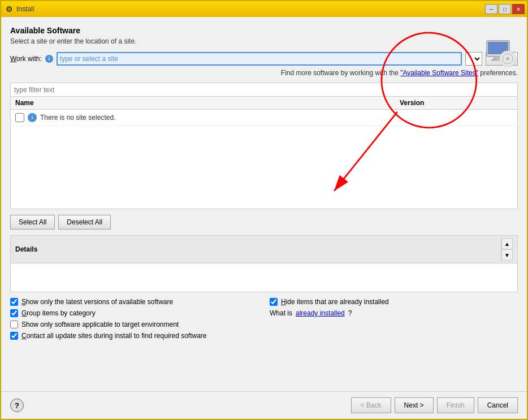 Image resolution: width=528 pixels, height=420 pixels. What do you see at coordinates (264, 278) in the screenshot?
I see `details-body` at bounding box center [264, 278].